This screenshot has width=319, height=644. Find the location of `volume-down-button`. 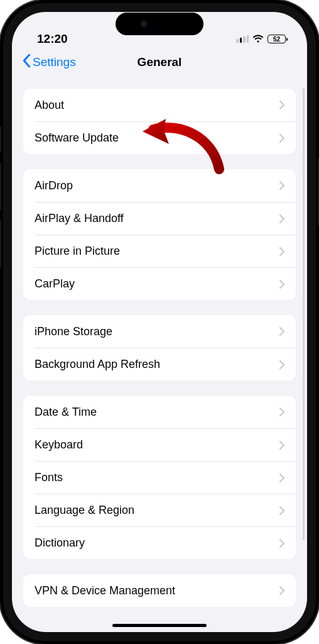

volume-down-button is located at coordinates (1, 243).